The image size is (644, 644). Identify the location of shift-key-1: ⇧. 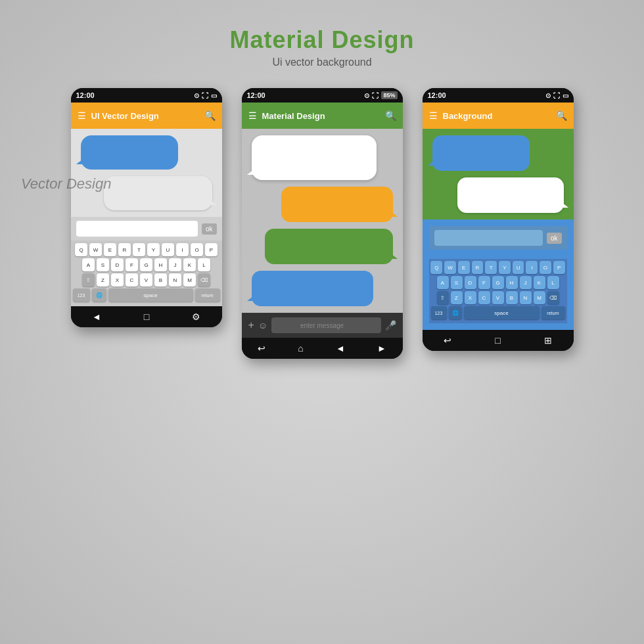
(88, 280).